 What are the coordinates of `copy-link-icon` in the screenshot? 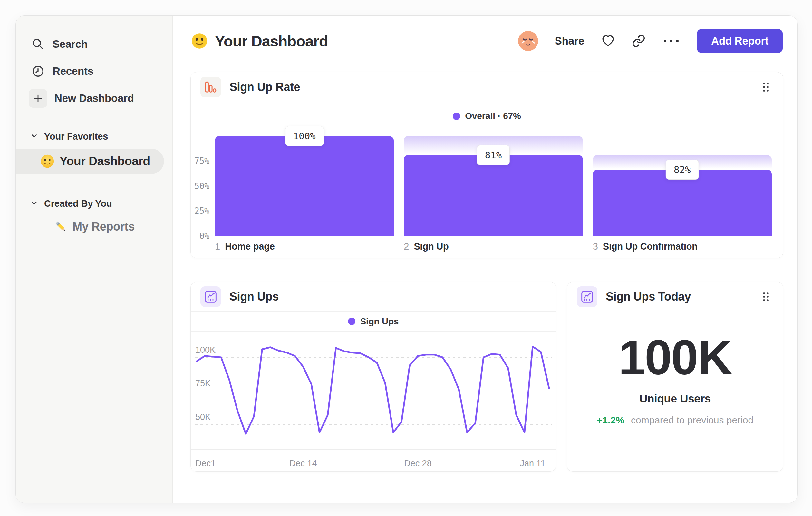 It's located at (639, 41).